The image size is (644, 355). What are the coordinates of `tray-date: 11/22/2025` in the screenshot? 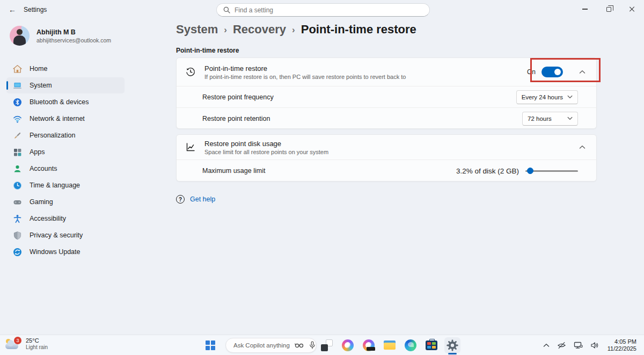 It's located at (622, 349).